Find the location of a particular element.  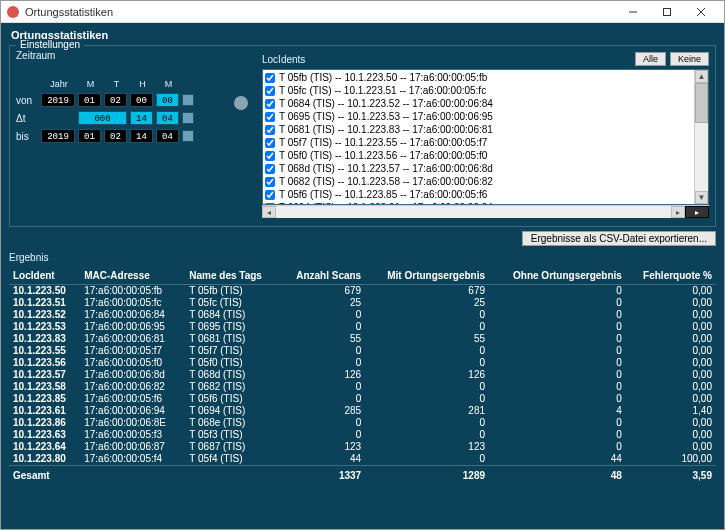

col-with: Mit Ortungsergebnis is located at coordinates (427, 276).